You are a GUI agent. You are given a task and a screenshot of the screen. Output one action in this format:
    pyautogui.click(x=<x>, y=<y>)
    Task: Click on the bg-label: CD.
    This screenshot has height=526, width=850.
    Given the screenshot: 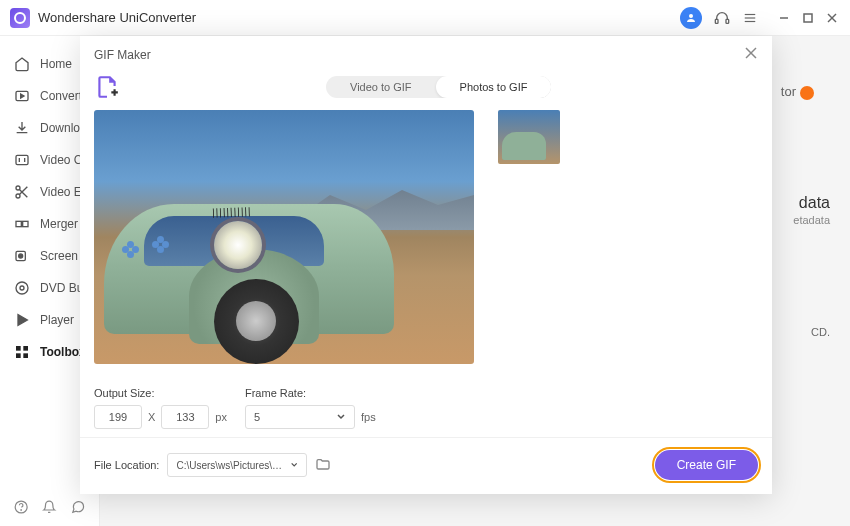 What is the action you would take?
    pyautogui.click(x=820, y=332)
    